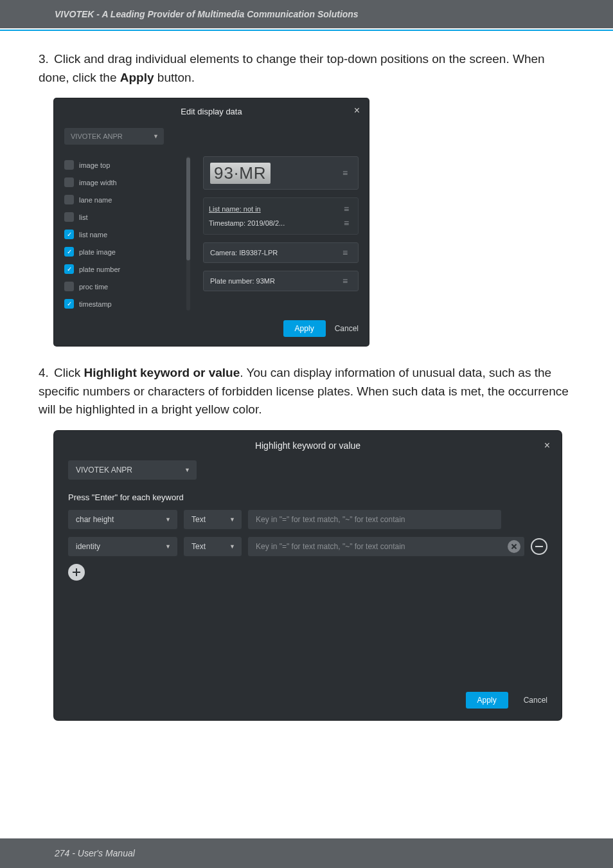 The width and height of the screenshot is (613, 868). I want to click on step-4-paragraph: 4.Click Highlight keyword or value. You …, so click(306, 392).